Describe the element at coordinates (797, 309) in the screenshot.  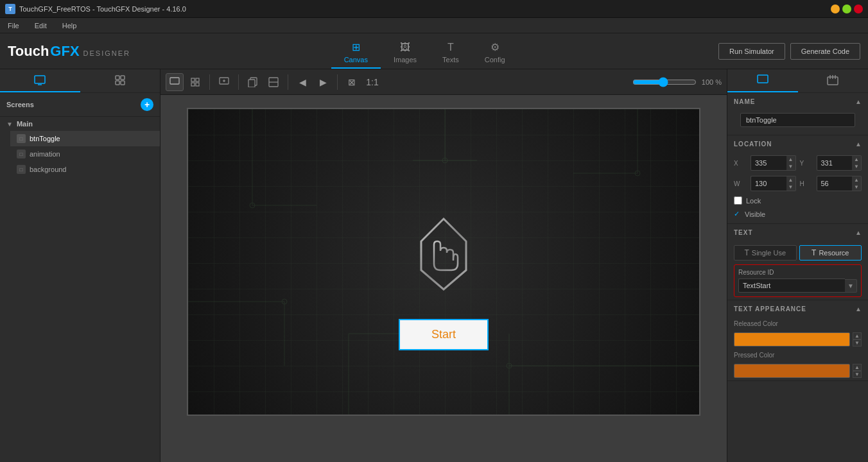
I see `text-appearance-header: TEXT APPEARANCE ▲` at that location.